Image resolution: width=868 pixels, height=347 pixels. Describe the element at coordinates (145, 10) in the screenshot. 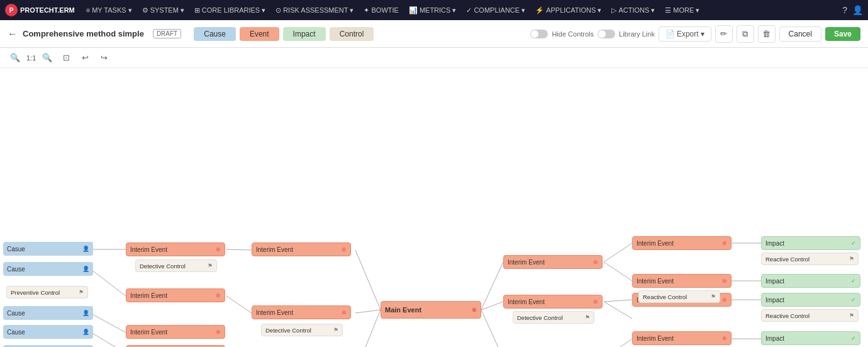

I see `gear-icon: ⚙` at that location.